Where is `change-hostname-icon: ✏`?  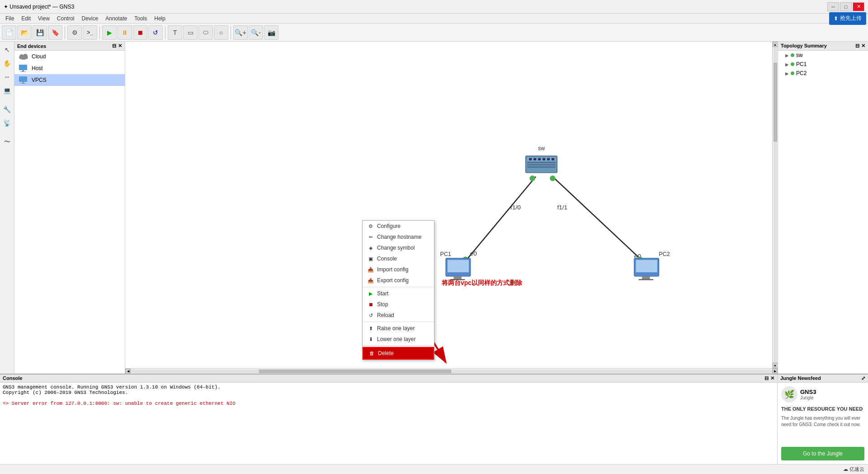 change-hostname-icon: ✏ is located at coordinates (371, 237).